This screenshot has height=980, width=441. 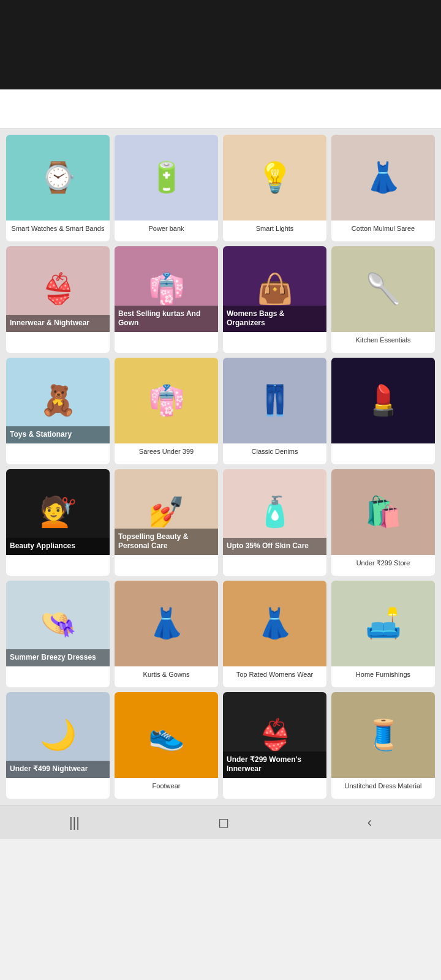 I want to click on category-item-kurtas: 👘 Best Selling kurtas And Gown, so click(x=167, y=300).